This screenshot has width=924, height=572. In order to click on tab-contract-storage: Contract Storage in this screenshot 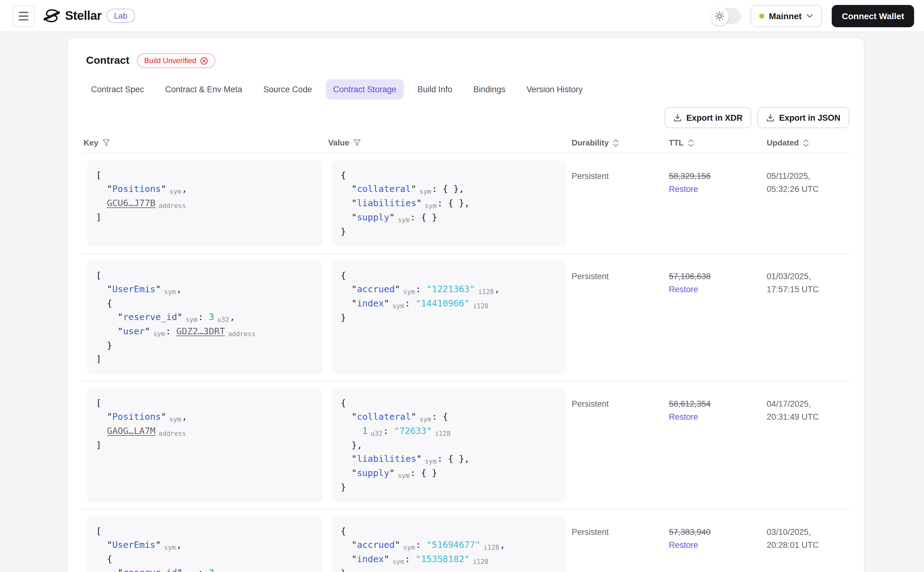, I will do `click(365, 89)`.